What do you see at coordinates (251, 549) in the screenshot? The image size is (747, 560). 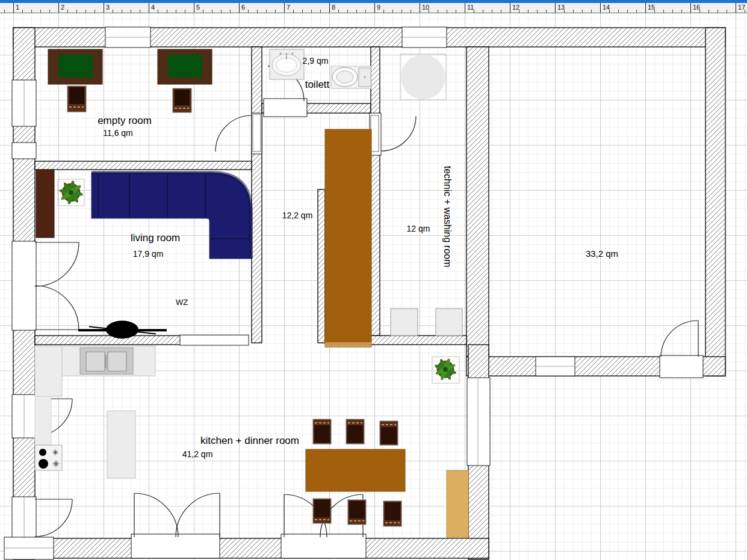 I see `wall-kitchen-bottom` at bounding box center [251, 549].